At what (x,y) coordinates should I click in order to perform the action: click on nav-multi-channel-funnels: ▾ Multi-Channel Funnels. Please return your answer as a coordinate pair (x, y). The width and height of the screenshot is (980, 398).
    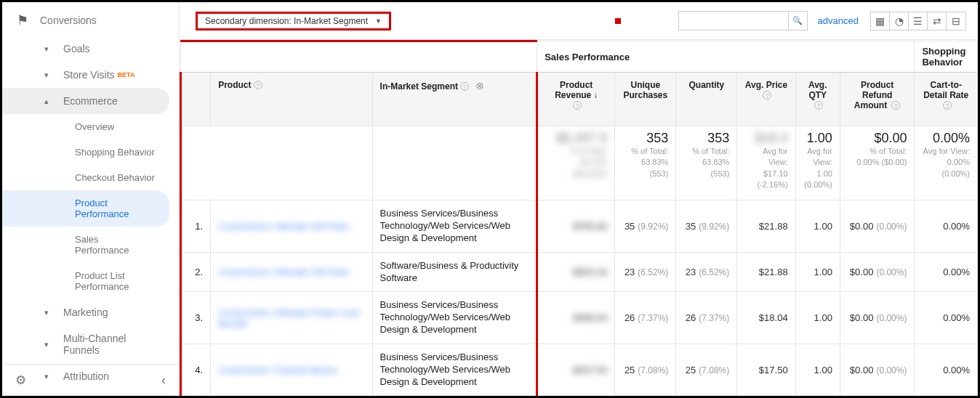
    Looking at the image, I should click on (90, 344).